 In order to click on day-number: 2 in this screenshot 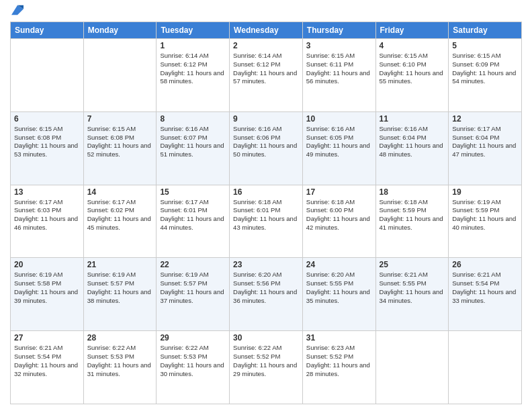, I will do `click(266, 46)`.